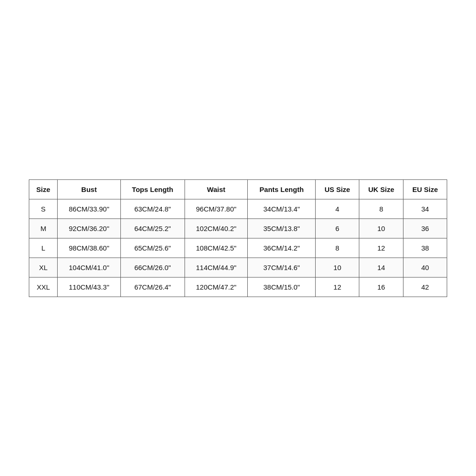 The image size is (476, 476). What do you see at coordinates (238, 209) in the screenshot?
I see `table-row: S86CM/33.90"63CM/24.8"96CM/37.80"34CM/13…` at bounding box center [238, 209].